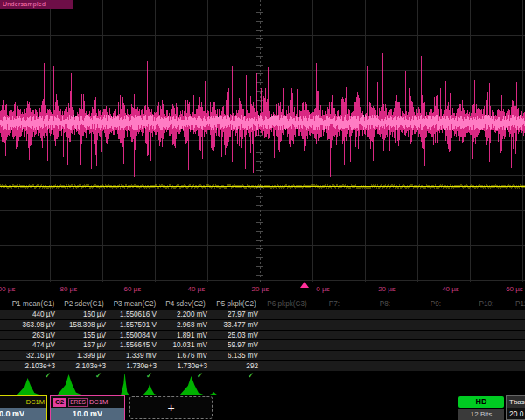 This screenshot has width=525, height=420. What do you see at coordinates (33, 304) in the screenshot?
I see `parameter-header: P1 mean(C1)` at bounding box center [33, 304].